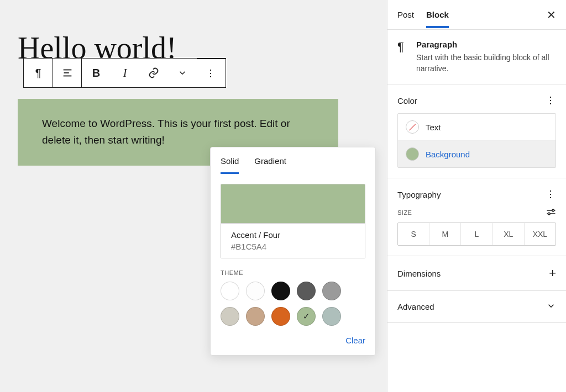  What do you see at coordinates (407, 100) in the screenshot?
I see `color-panel-title: Color` at bounding box center [407, 100].